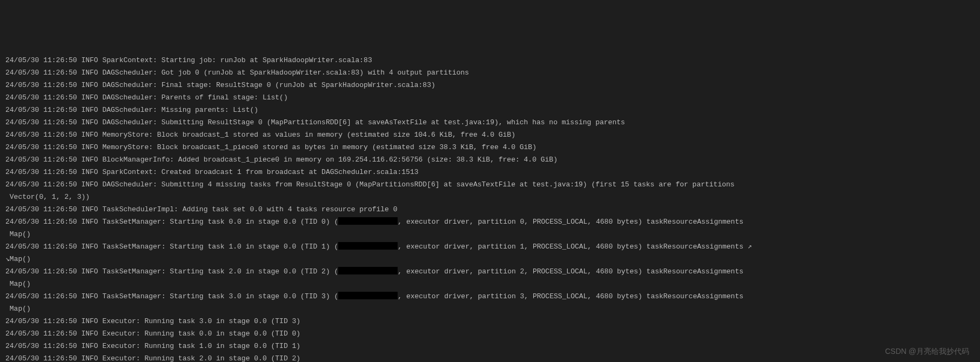 This screenshot has height=362, width=980. Describe the element at coordinates (490, 85) in the screenshot. I see `log-line: 24/05/30 11:26:50 INFO DAGScheduler: Fin…` at that location.